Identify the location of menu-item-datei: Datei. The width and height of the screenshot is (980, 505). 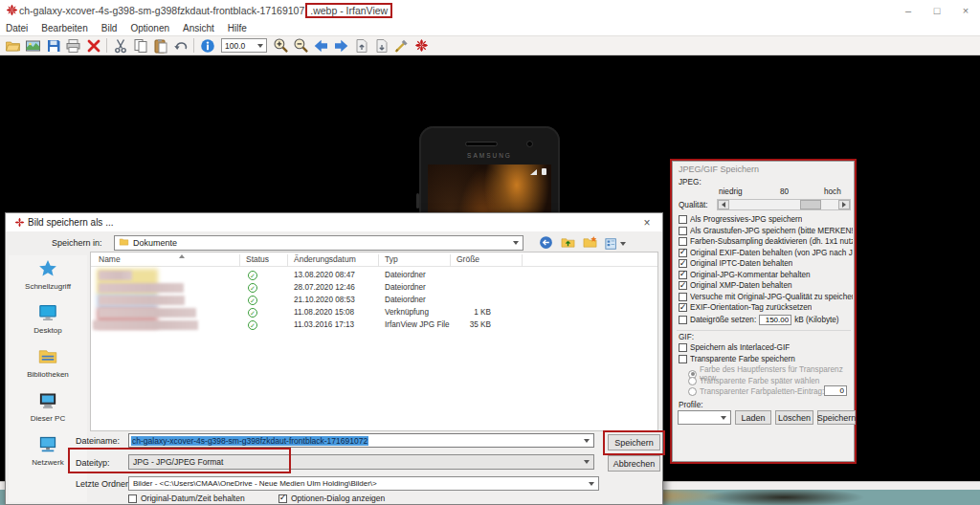
(17, 29).